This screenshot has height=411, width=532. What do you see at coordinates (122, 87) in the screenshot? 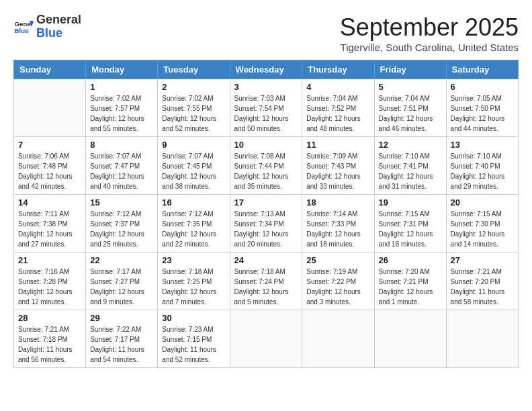
I see `day-number: 1` at bounding box center [122, 87].